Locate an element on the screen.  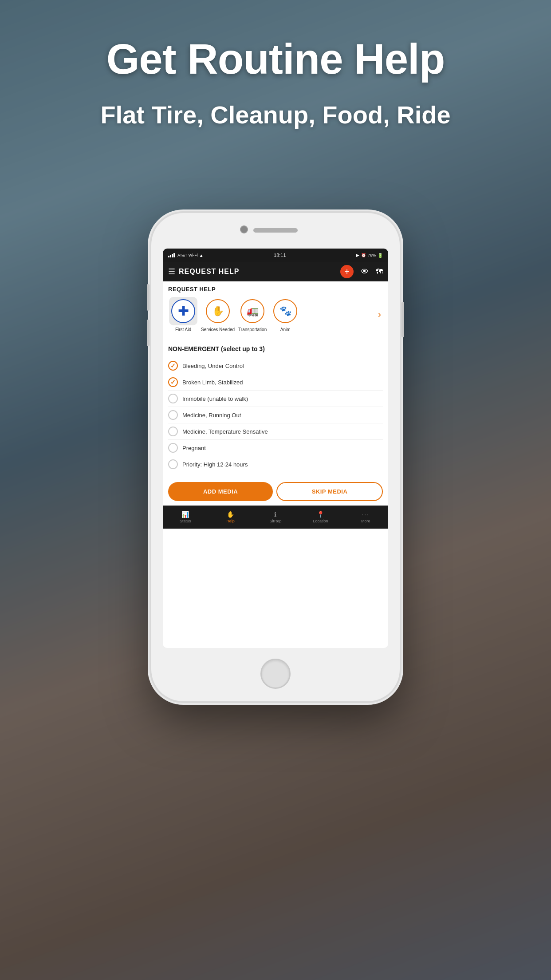
checklist-label-3: Immobile (unable to walk) is located at coordinates (215, 399).